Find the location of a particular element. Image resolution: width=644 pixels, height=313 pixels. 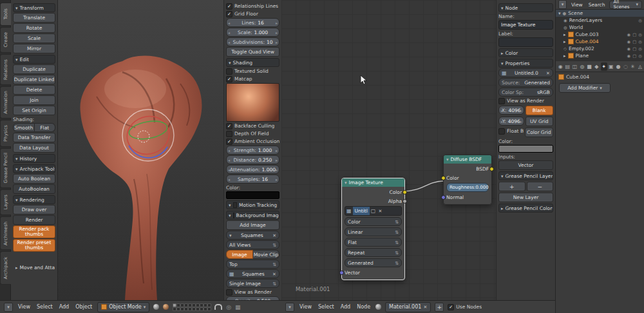

grid-scale-field: Scale:1.000 is located at coordinates (252, 32).